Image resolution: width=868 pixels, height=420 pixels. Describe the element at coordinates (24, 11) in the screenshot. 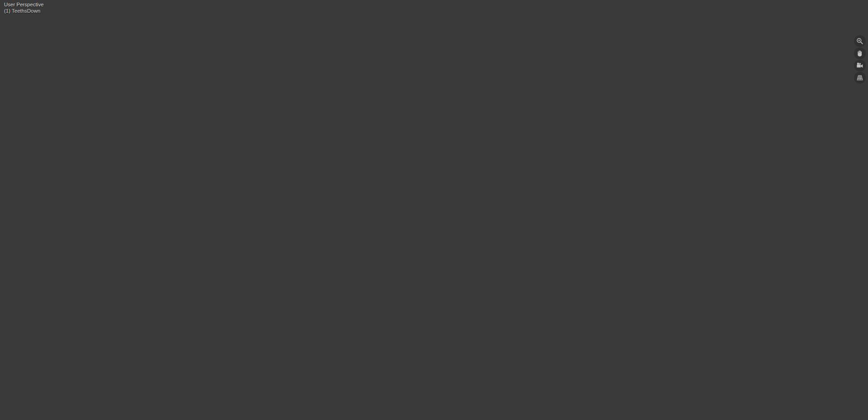

I see `object-name-label: (1) TeethsDown` at that location.